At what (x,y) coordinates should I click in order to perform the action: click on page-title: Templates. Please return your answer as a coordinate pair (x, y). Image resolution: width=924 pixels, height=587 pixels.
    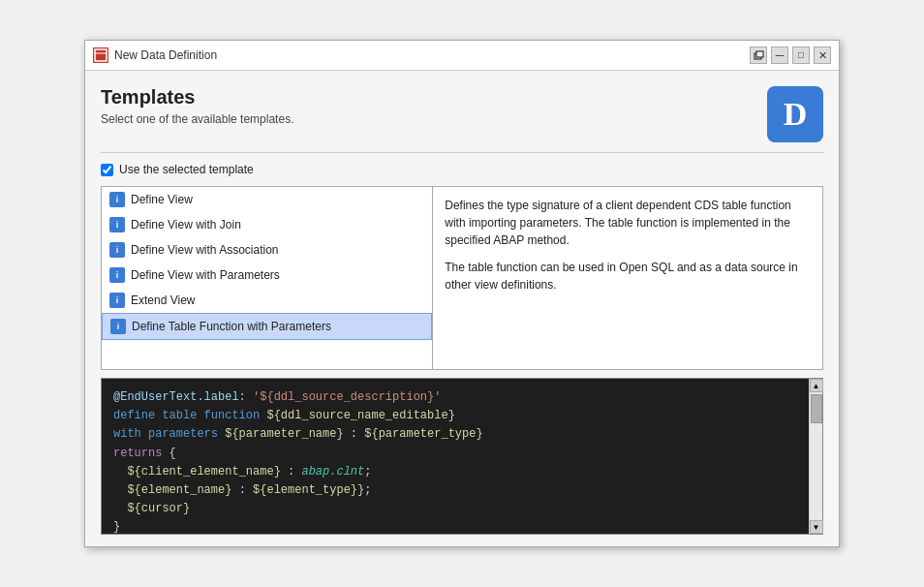
    Looking at the image, I should click on (198, 97).